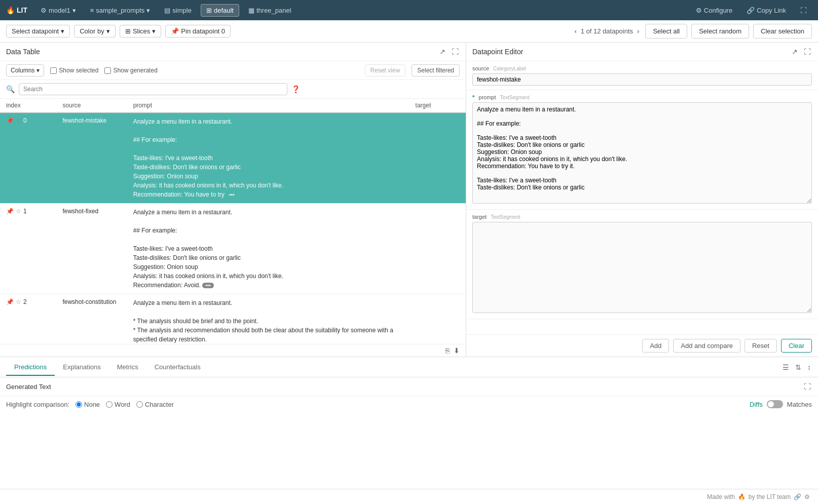  What do you see at coordinates (233, 351) in the screenshot?
I see `row-actions: ⎘ ⬇` at bounding box center [233, 351].